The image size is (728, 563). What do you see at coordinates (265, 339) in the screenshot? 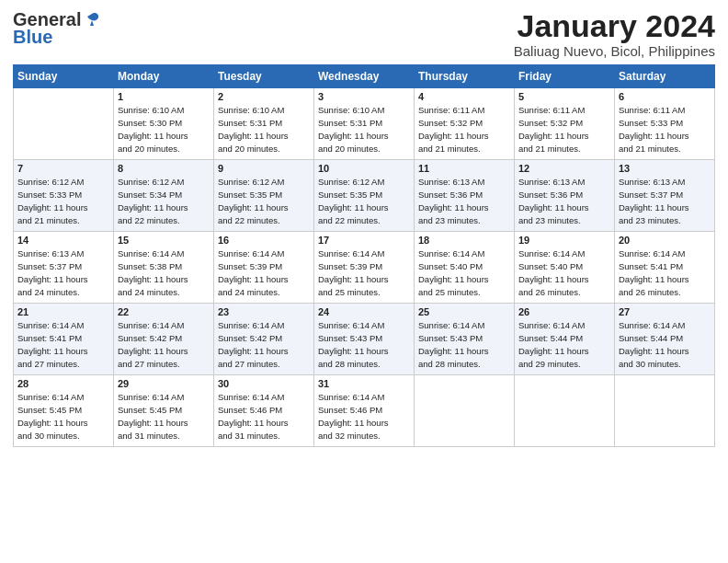
I see `calendar-cell: 23Sunrise: 6:14 AM Sunset: 5:42 PM Dayli…` at bounding box center [265, 339].